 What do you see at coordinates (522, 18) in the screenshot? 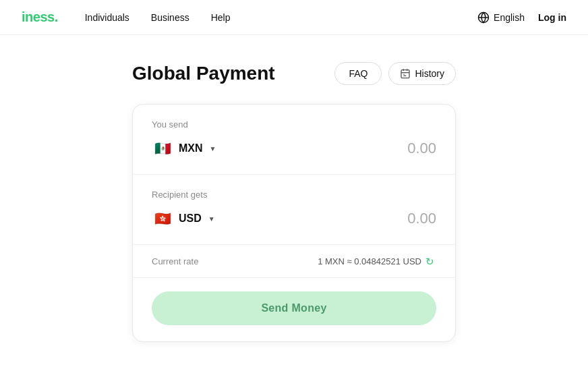
I see `nav-right: English Log in` at bounding box center [522, 18].